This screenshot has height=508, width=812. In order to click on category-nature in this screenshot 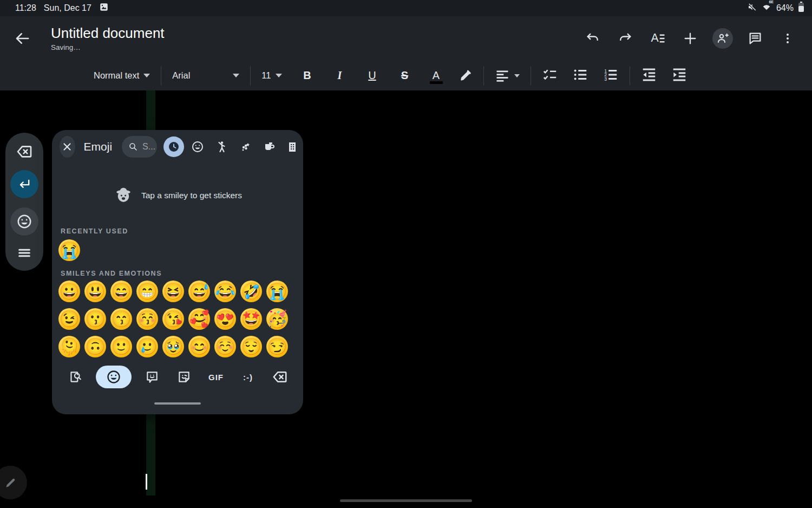, I will do `click(245, 147)`.